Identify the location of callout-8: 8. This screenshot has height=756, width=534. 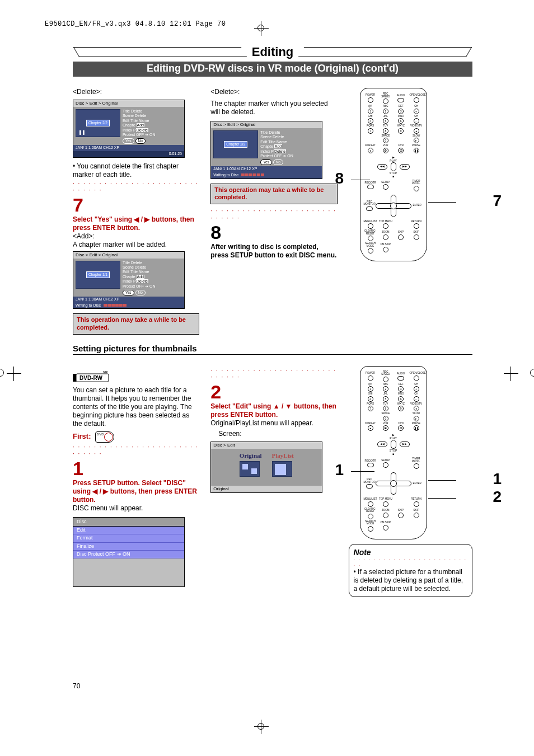
(340, 179).